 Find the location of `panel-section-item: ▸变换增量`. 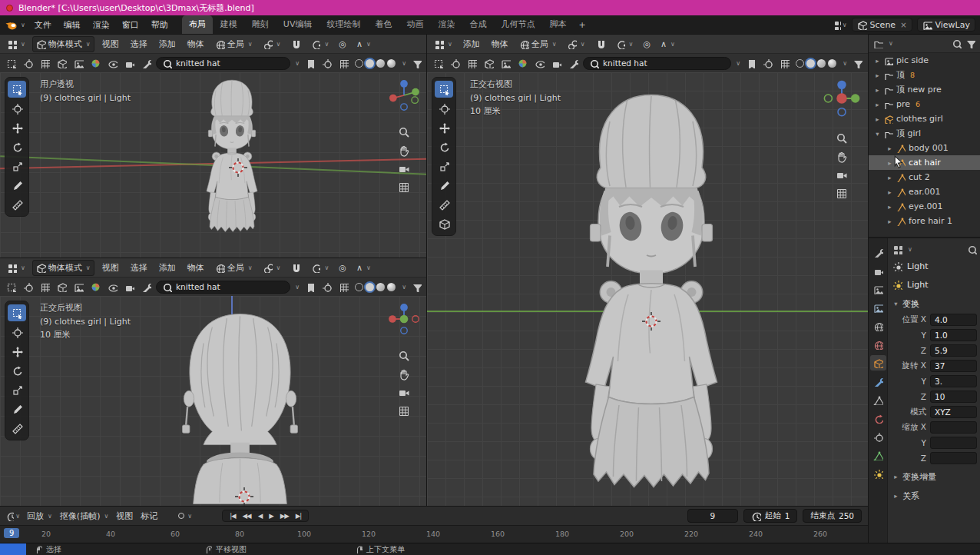

panel-section-item: ▸变换增量 is located at coordinates (935, 477).